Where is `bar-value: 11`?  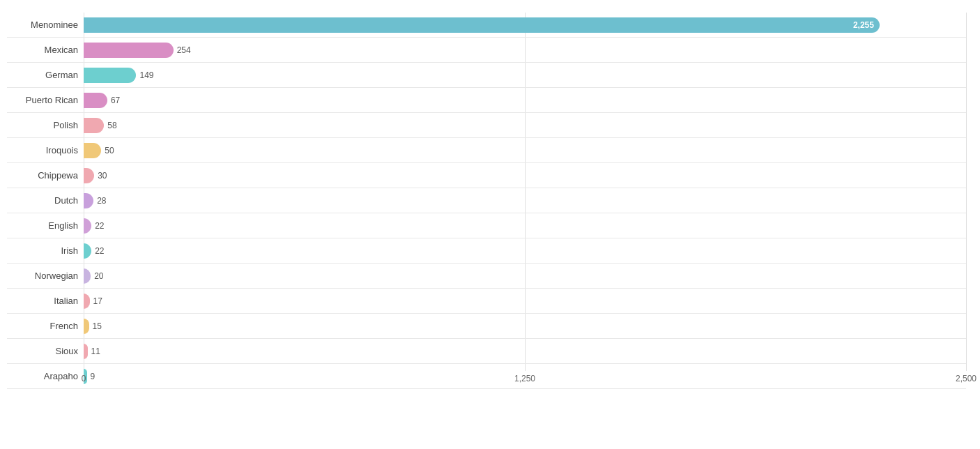 bar-value: 11 is located at coordinates (96, 351).